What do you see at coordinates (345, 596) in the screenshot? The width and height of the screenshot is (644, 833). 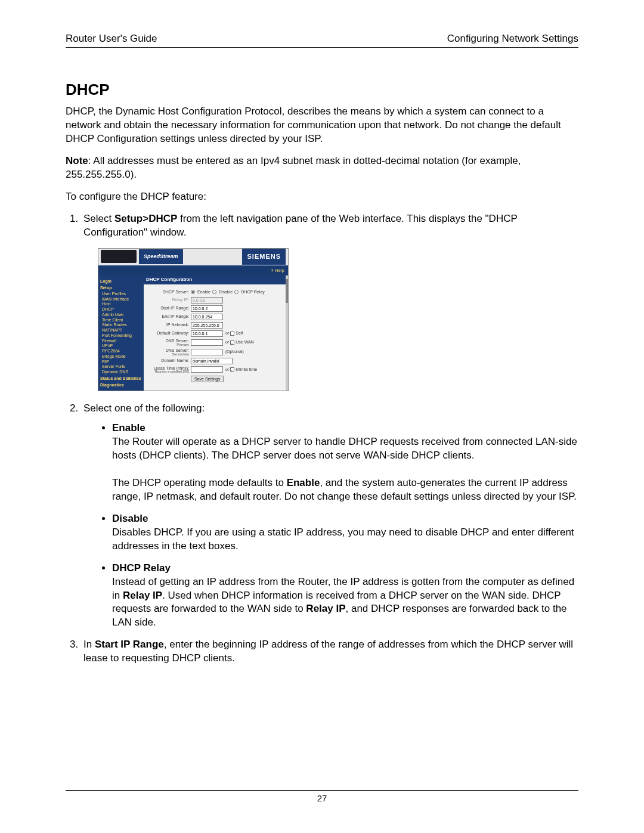 I see `option-dhcp-relay: DHCP Relay Instead of getting an IP addr…` at bounding box center [345, 596].